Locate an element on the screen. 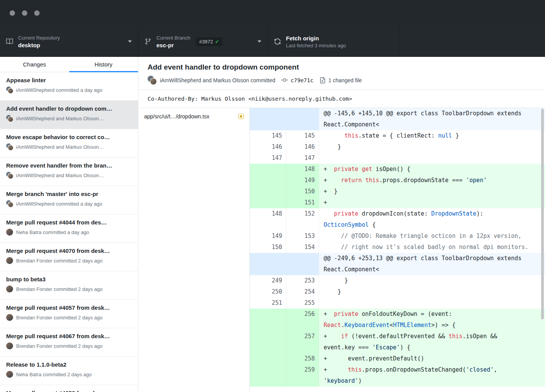 The image size is (545, 392). diff-code-text: this.state = { clientRect: null } is located at coordinates (426, 136).